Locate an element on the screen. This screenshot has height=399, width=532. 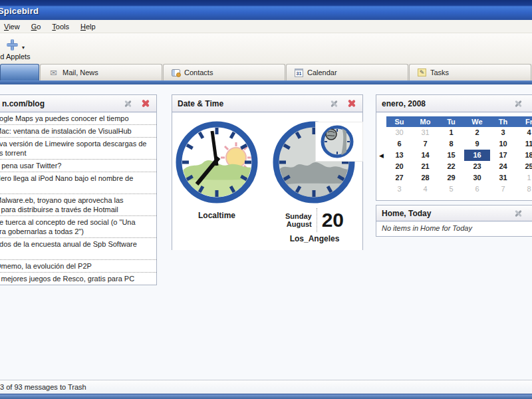
calendar-day-cell: 17 is located at coordinates (503, 156).